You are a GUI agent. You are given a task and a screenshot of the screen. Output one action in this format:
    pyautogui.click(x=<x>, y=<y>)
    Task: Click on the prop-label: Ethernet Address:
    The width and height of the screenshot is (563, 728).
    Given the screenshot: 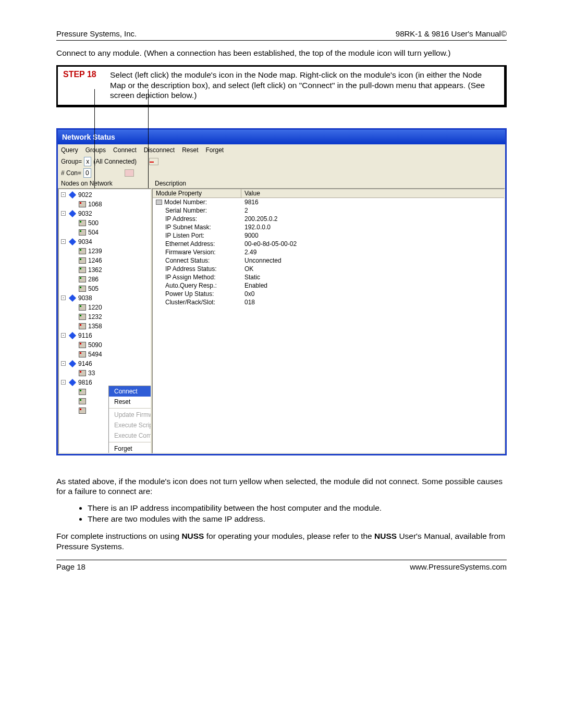 What is the action you would take?
    pyautogui.click(x=190, y=244)
    